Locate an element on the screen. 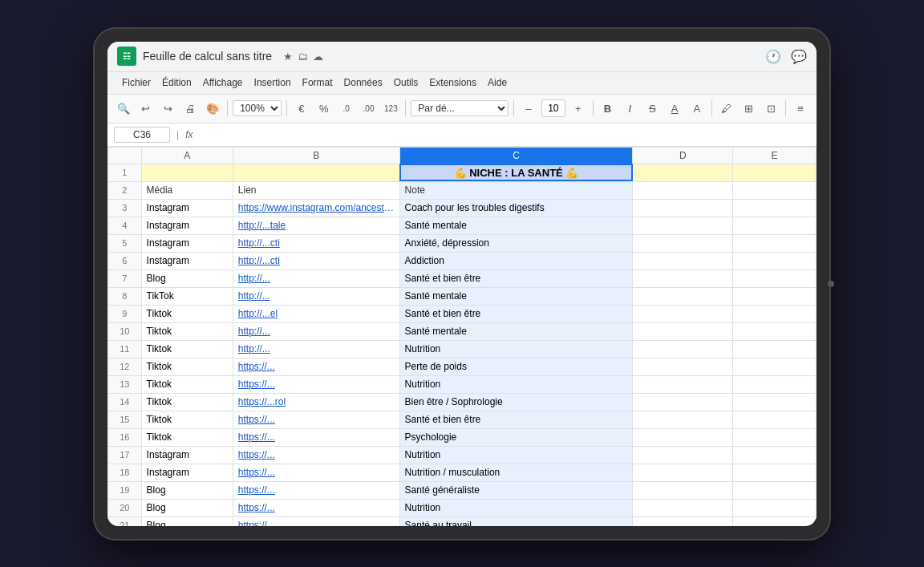 The height and width of the screenshot is (567, 924). cell-b14: https://...rol is located at coordinates (316, 402).